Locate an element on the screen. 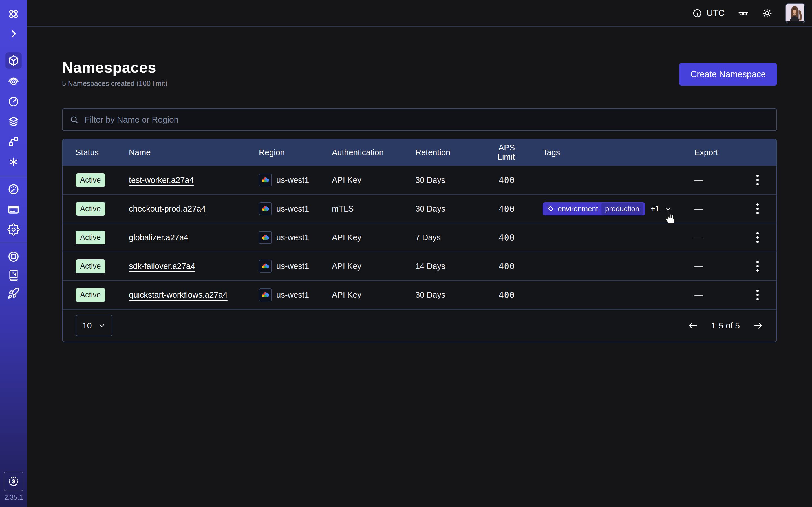  col-aps-limit: APS Limit is located at coordinates (497, 152).